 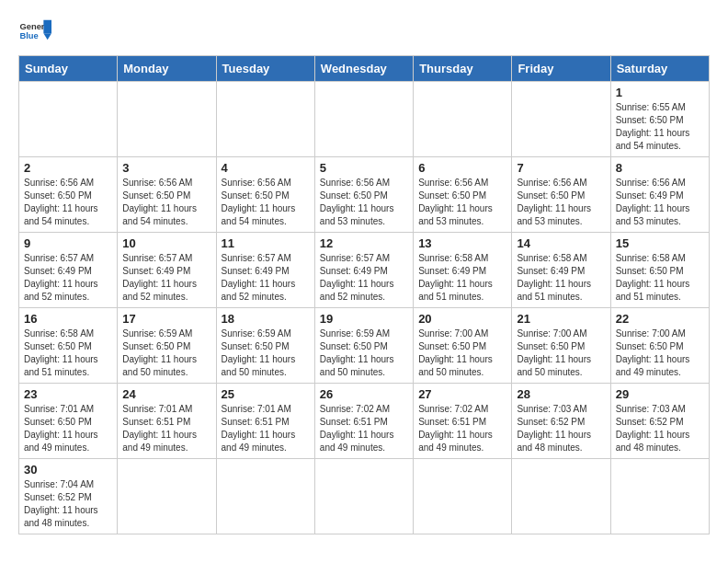 I want to click on calendar-day-header: Tuesday, so click(x=265, y=69).